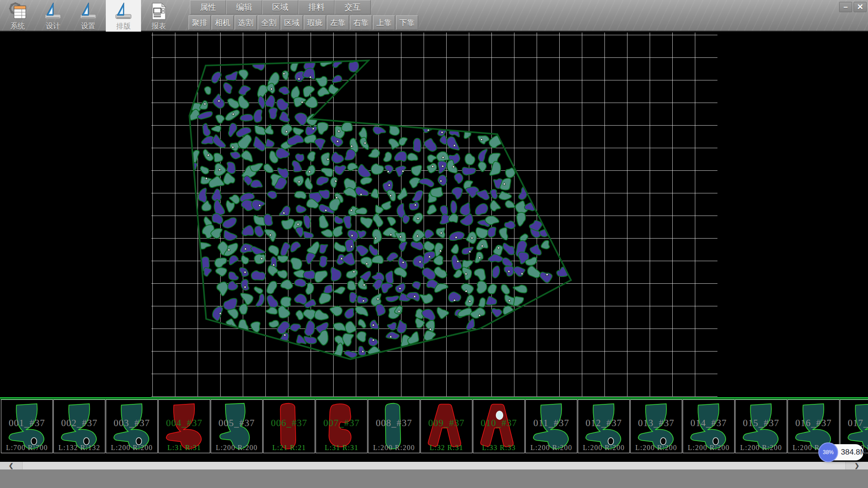 The height and width of the screenshot is (488, 868). What do you see at coordinates (11, 465) in the screenshot?
I see `scroll-left-button: ❮` at bounding box center [11, 465].